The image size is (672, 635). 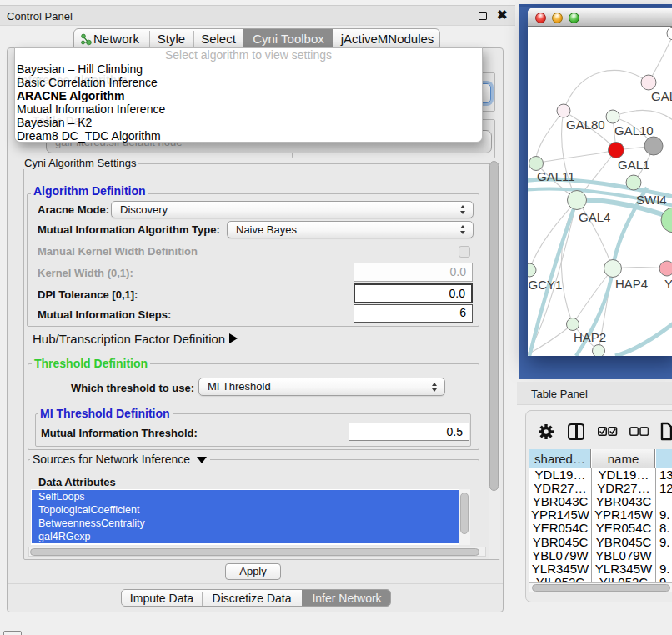 What do you see at coordinates (632, 283) in the screenshot?
I see `svg-text: HAP4` at bounding box center [632, 283].